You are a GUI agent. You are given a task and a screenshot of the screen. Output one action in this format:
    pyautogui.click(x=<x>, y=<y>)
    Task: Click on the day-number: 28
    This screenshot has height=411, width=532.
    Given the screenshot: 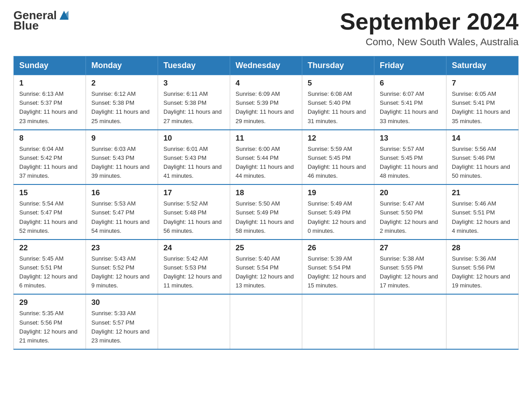 What is the action you would take?
    pyautogui.click(x=482, y=248)
    